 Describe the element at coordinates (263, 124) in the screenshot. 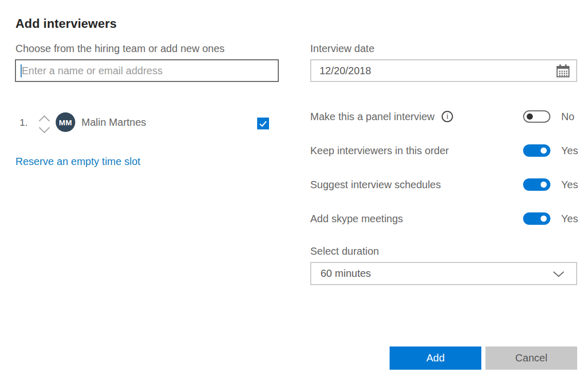

I see `interviewer-checkbox` at that location.